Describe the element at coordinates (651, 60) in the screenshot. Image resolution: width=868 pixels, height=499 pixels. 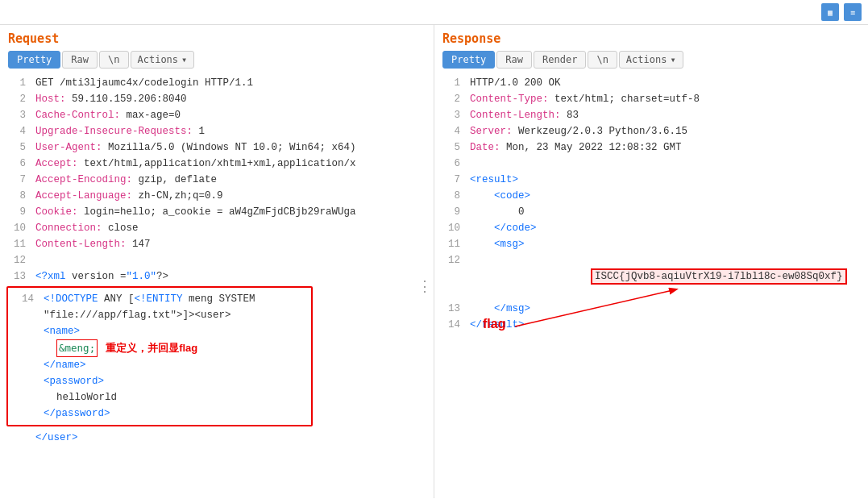
I see `response-tab-bar: Pretty Raw Render \n Actions ▾` at that location.